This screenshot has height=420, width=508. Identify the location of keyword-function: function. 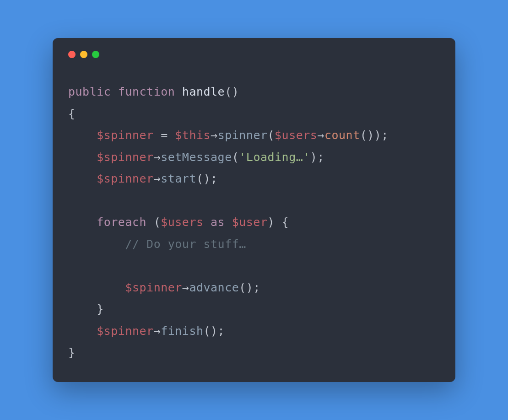
(146, 92).